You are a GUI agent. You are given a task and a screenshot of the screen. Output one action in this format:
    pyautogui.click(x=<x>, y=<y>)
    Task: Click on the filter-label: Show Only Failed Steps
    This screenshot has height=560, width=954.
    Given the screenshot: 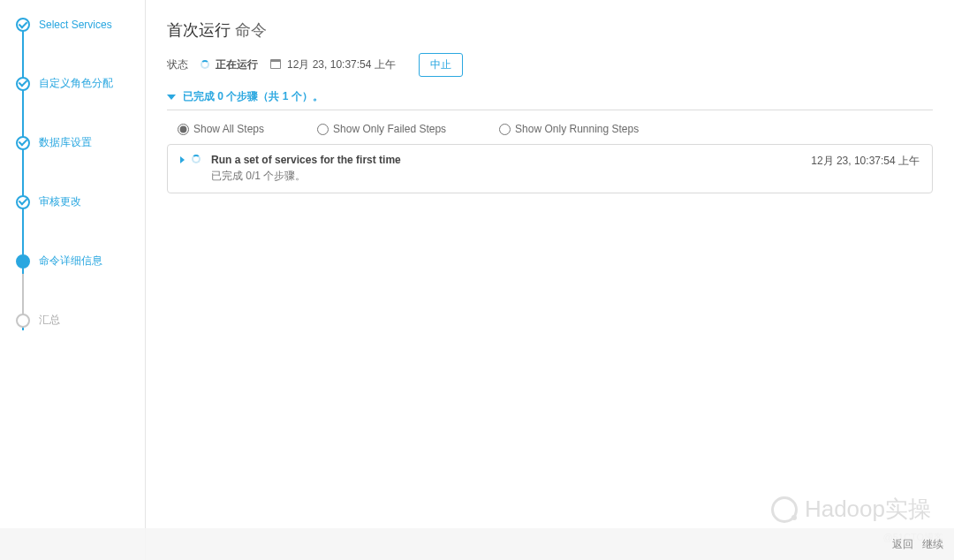 What is the action you would take?
    pyautogui.click(x=390, y=129)
    